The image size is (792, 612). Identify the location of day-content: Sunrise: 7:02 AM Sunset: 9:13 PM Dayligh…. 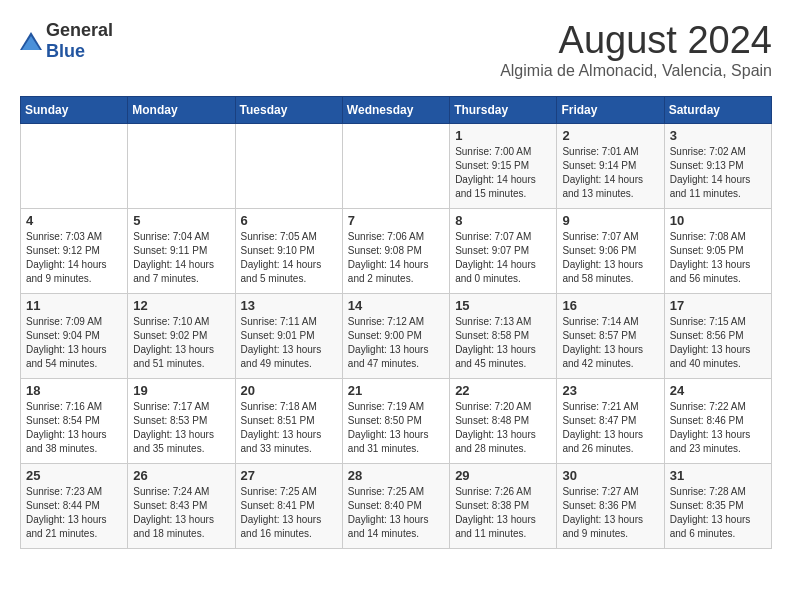
(718, 173).